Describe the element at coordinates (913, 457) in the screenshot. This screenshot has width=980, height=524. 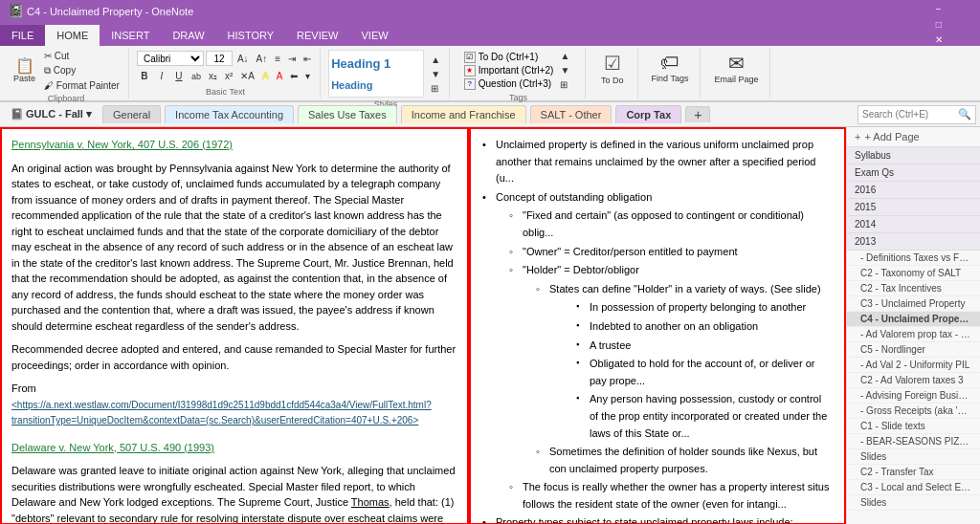
I see `page-slides-1: Slides` at that location.